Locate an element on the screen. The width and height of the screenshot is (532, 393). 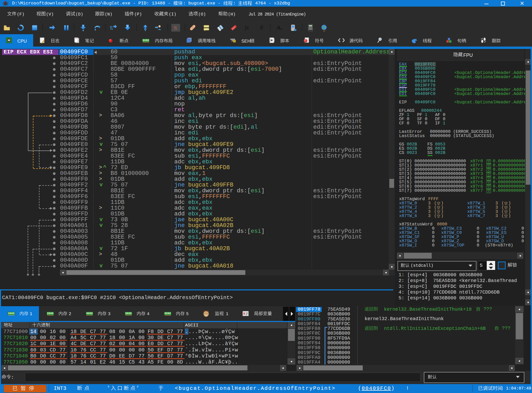
svg-text: A is located at coordinates (279, 28).